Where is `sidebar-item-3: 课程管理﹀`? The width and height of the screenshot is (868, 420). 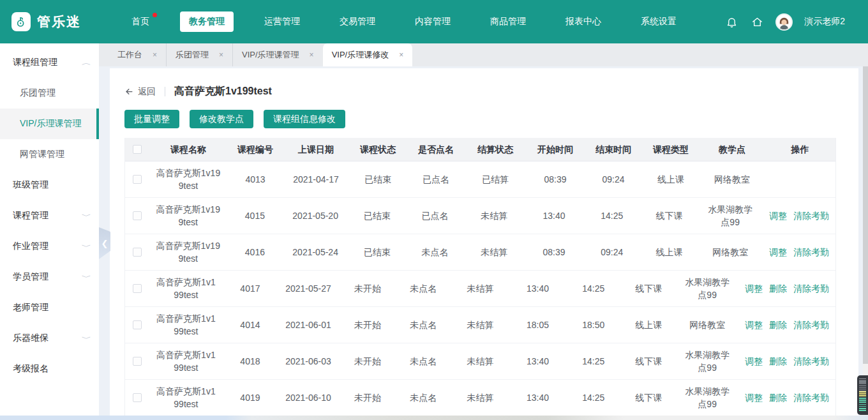 sidebar-item-3: 课程管理﹀ is located at coordinates (50, 216).